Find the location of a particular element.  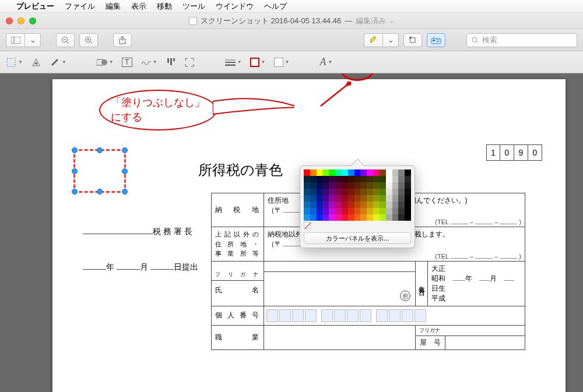

highlight-button is located at coordinates (373, 40).